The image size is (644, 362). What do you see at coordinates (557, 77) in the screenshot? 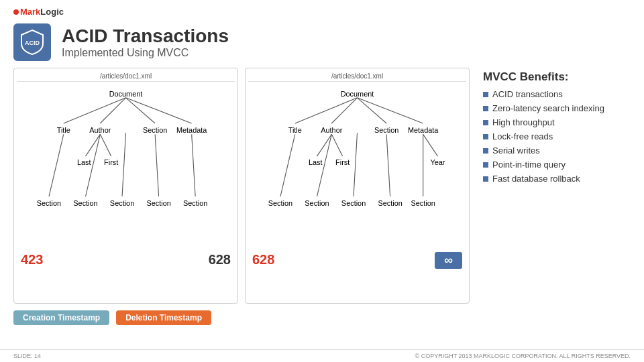
I see `benefits-title: MVCC Benefits:` at bounding box center [557, 77].